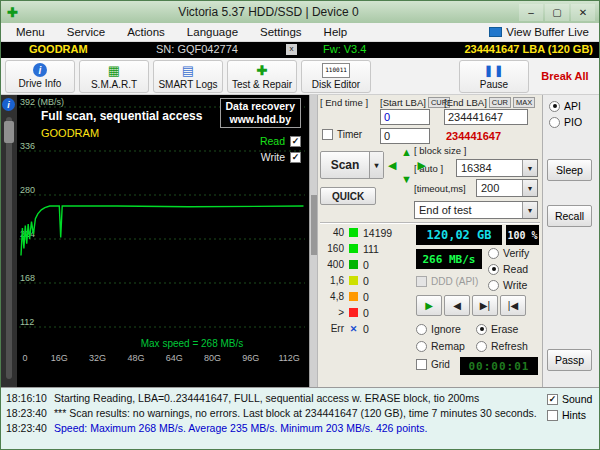 The image size is (600, 450). Describe the element at coordinates (28, 278) in the screenshot. I see `y-axis-label: 168` at that location.